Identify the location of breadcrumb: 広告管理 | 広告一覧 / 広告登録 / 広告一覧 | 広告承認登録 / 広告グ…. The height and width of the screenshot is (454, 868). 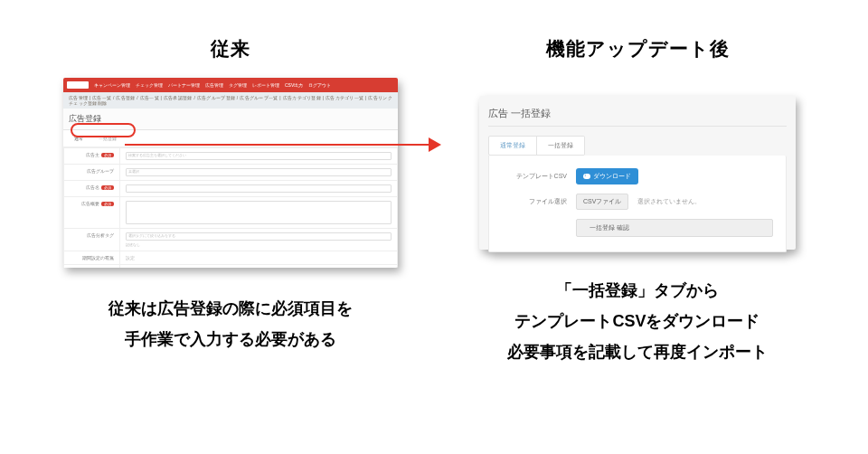
(231, 100).